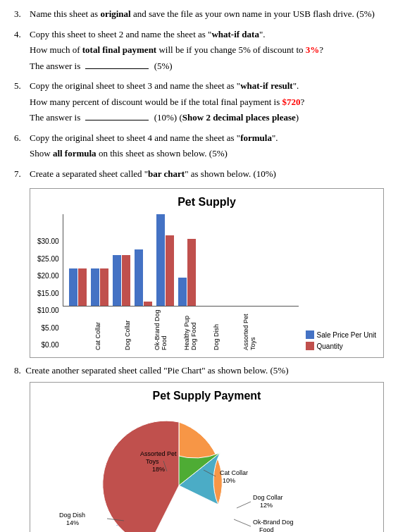  Describe the element at coordinates (107, 329) in the screenshot. I see `x-label-cat: Cat Collar` at that location.